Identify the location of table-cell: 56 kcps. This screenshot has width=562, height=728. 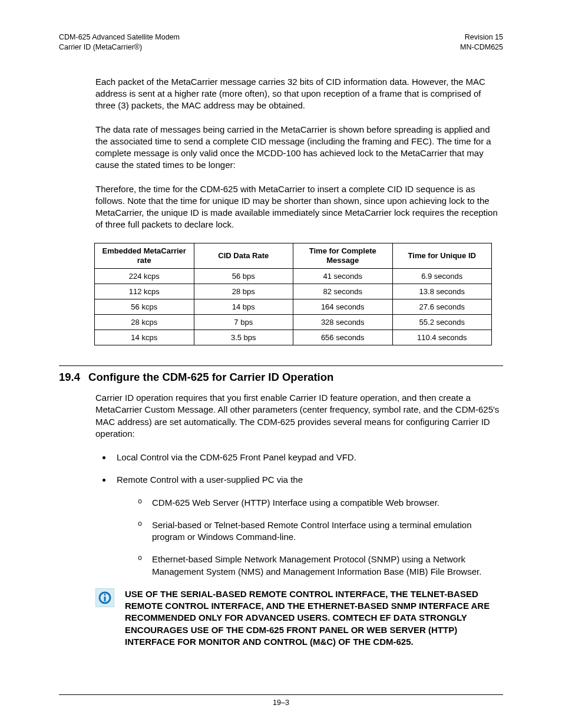
(145, 307).